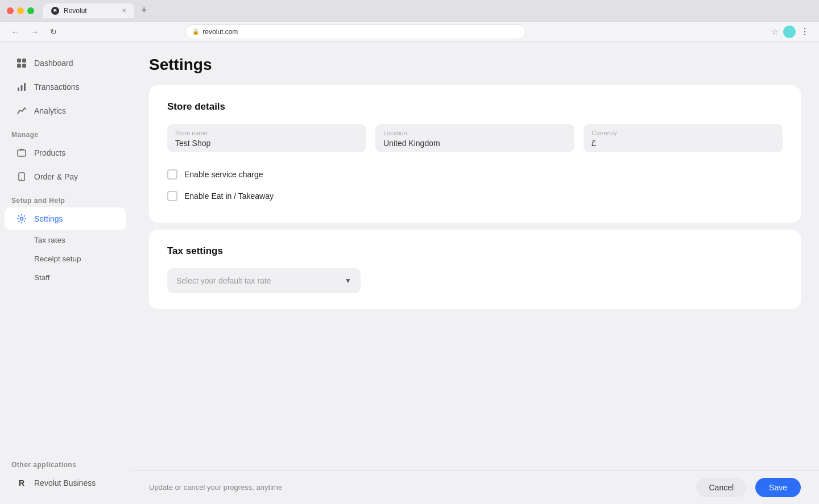 The width and height of the screenshot is (819, 504). What do you see at coordinates (264, 281) in the screenshot?
I see `tax-rate-dropdown: Select your default tax rate ▼` at bounding box center [264, 281].